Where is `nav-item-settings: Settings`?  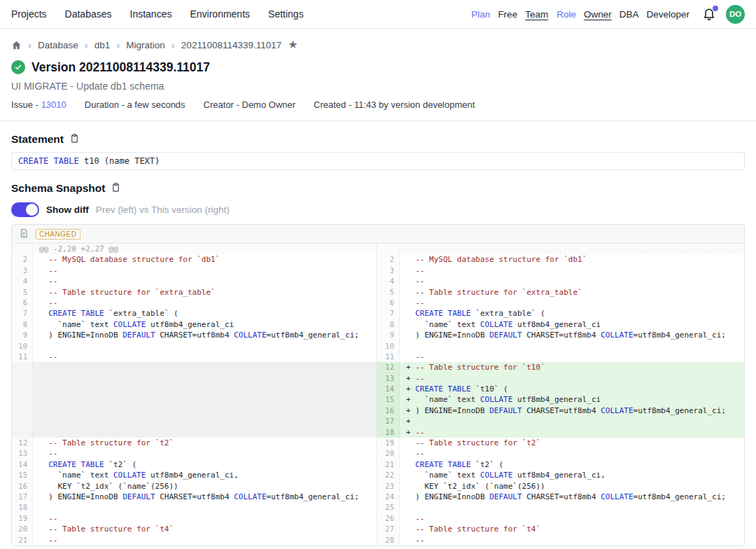 nav-item-settings: Settings is located at coordinates (286, 14).